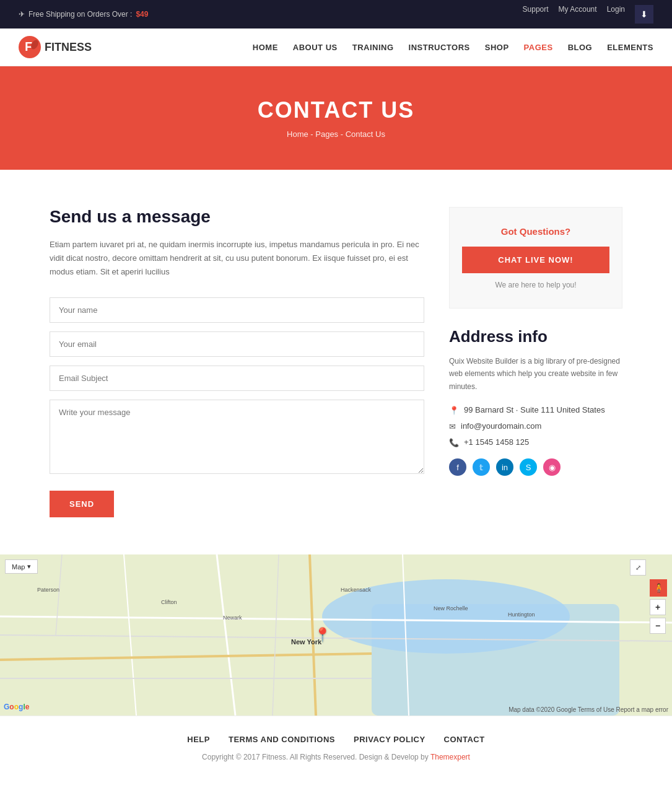 Image resolution: width=672 pixels, height=793 pixels. Describe the element at coordinates (237, 344) in the screenshot. I see `email-field-group` at that location.